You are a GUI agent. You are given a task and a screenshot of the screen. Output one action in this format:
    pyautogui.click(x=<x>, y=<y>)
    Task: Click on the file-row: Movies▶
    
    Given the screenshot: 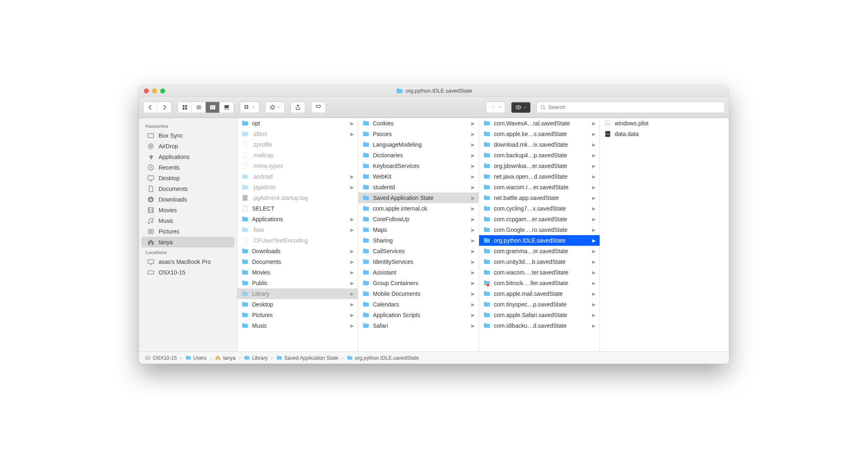 What is the action you would take?
    pyautogui.click(x=298, y=272)
    